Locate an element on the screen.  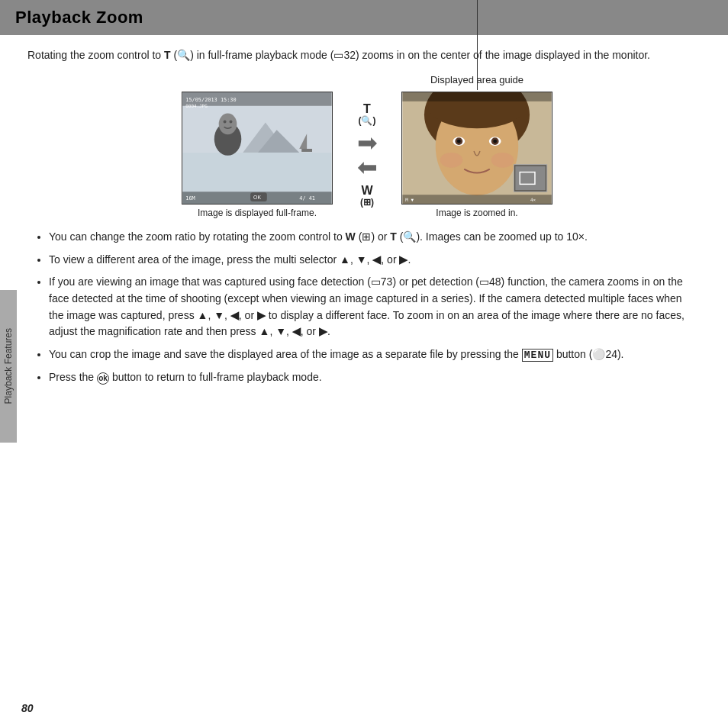
right-arr3: ▶ is located at coordinates (324, 331).